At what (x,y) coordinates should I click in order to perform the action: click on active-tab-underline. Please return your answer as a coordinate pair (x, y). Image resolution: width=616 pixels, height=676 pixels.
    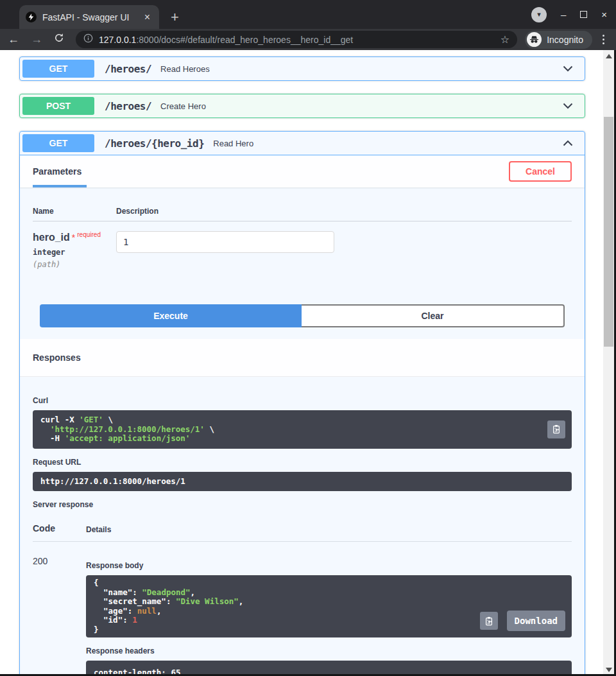
    Looking at the image, I should click on (60, 186).